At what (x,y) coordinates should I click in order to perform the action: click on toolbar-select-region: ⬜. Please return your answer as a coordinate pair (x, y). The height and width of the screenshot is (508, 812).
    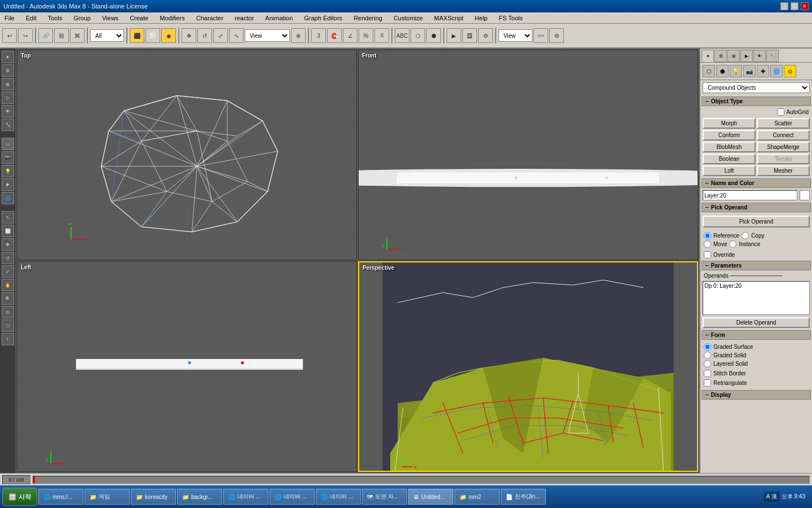
    Looking at the image, I should click on (153, 36).